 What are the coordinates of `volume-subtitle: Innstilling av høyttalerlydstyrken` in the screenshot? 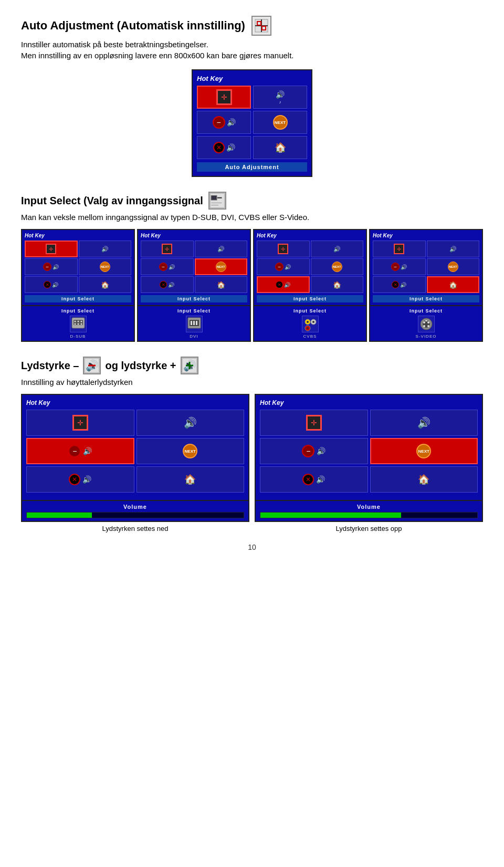 It's located at (252, 382).